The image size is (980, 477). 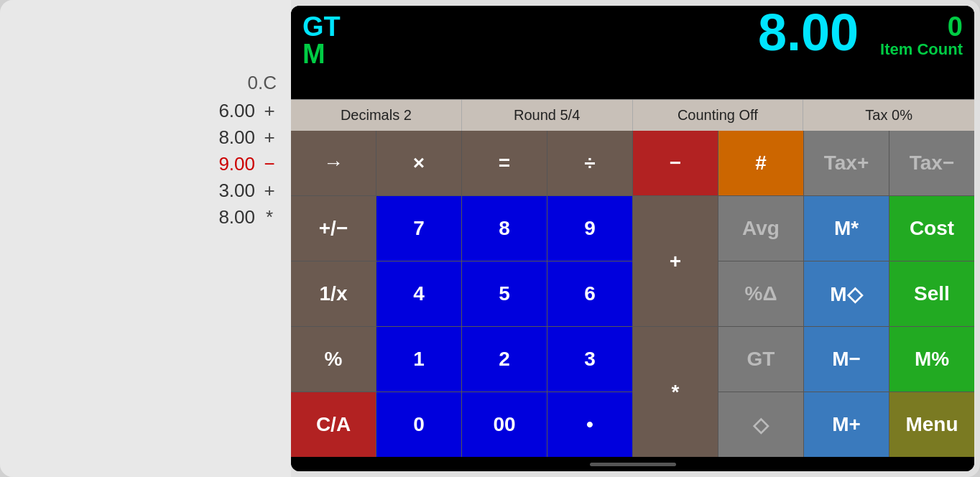 What do you see at coordinates (419, 359) in the screenshot?
I see `one-button: 1` at bounding box center [419, 359].